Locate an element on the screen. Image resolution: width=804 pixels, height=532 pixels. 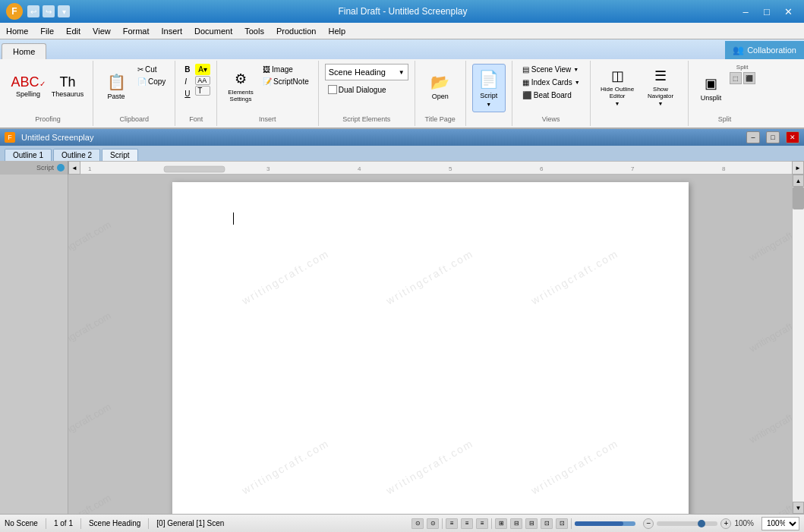
right-scrollbar: ▲ ▼ is located at coordinates (798, 345).